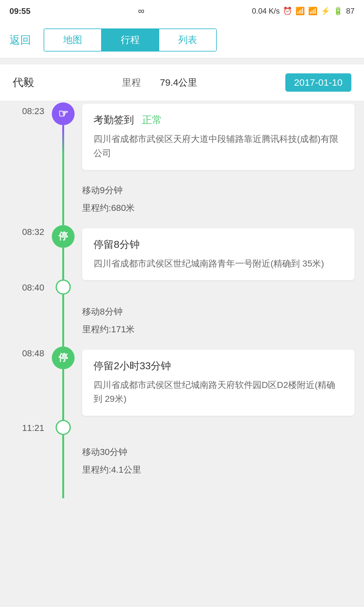 The height and width of the screenshot is (607, 364). I want to click on move-card-3: 移动30分钟 里程约:4.1公里, so click(218, 461).